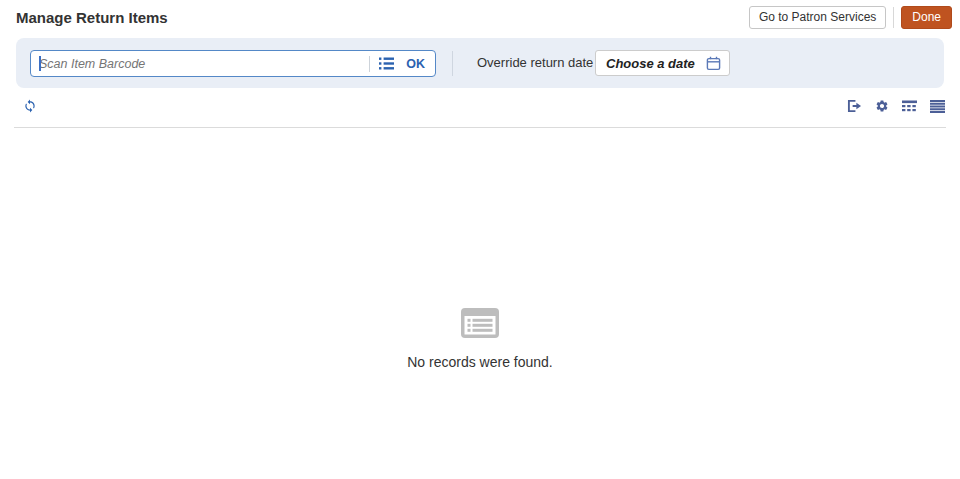 The width and height of the screenshot is (960, 479). Describe the element at coordinates (854, 106) in the screenshot. I see `export-button` at that location.